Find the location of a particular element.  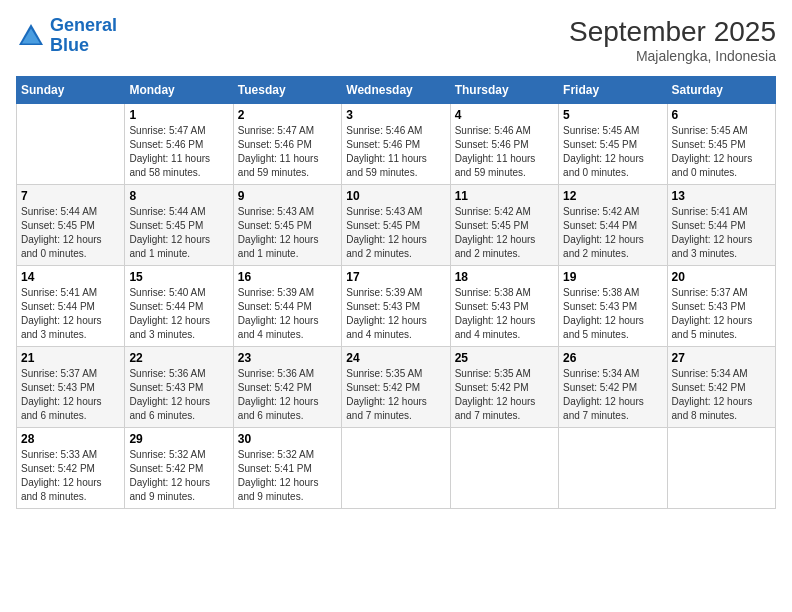

calendar-cell: 9Sunrise: 5:43 AMSunset: 5:45 PMDaylight… is located at coordinates (287, 226).